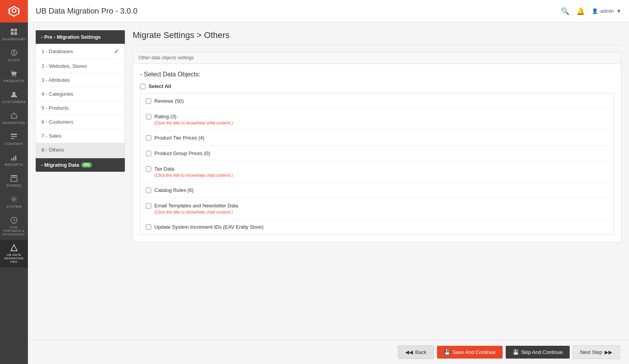 This screenshot has width=629, height=364. What do you see at coordinates (595, 11) in the screenshot?
I see `user-icon: 👤` at bounding box center [595, 11].